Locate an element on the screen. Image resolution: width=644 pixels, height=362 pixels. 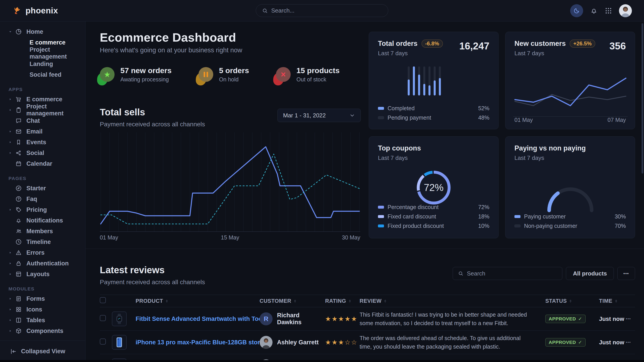
sidebar-item-pricing: Pricing is located at coordinates (42, 210).